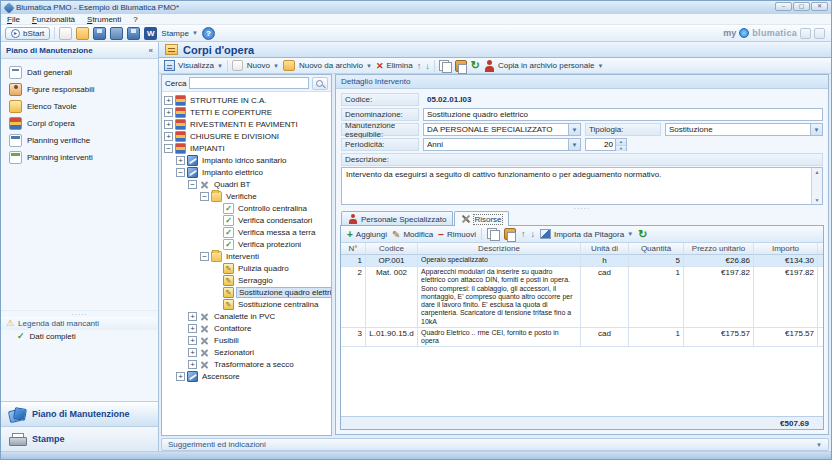 Image resolution: width=832 pixels, height=460 pixels. Describe the element at coordinates (246, 100) in the screenshot. I see `tree-node: +STRUTTURE IN C.A.` at that location.